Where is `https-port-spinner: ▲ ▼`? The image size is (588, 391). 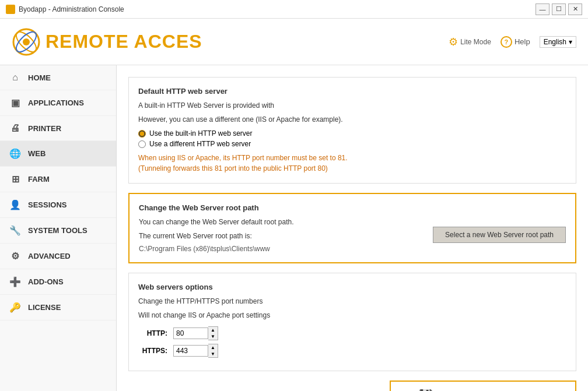 https-port-spinner: ▲ ▼ is located at coordinates (196, 351).